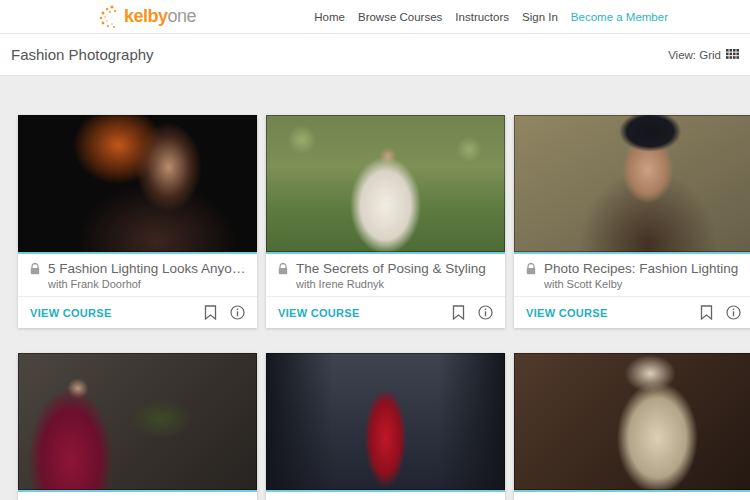 Image resolution: width=750 pixels, height=500 pixels. Describe the element at coordinates (82, 54) in the screenshot. I see `page-title: Fashion Photography` at that location.